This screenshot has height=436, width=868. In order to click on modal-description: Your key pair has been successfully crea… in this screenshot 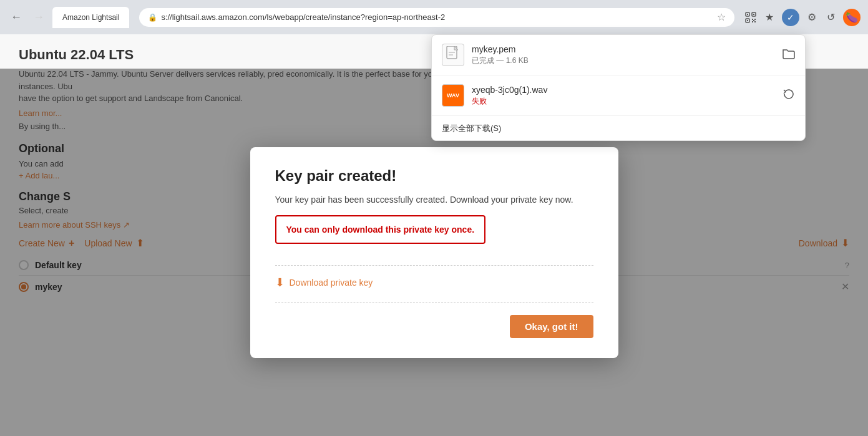, I will do `click(434, 200)`.